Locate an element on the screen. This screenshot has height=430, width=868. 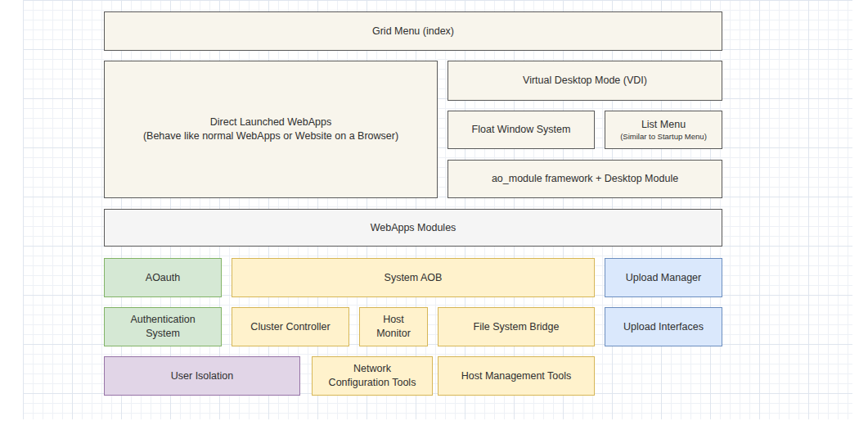
box-ao-module-framework: ao_module framework + Desktop Module is located at coordinates (585, 179).